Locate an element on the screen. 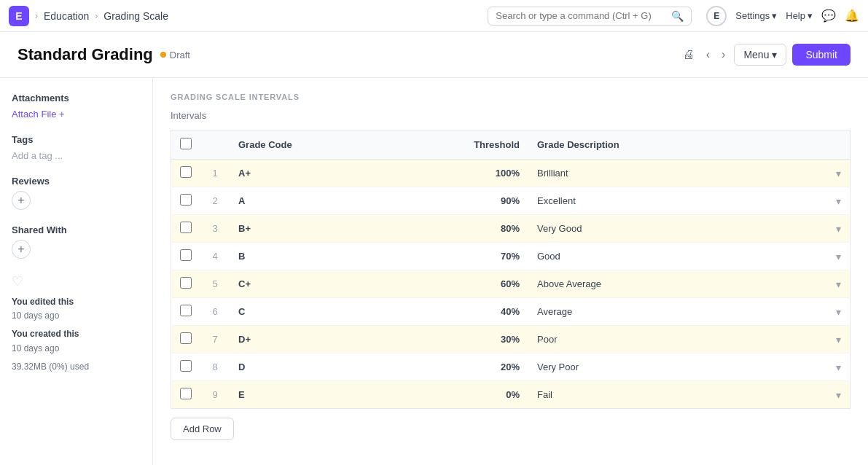 This screenshot has width=868, height=465. row-number: 6 is located at coordinates (215, 312).